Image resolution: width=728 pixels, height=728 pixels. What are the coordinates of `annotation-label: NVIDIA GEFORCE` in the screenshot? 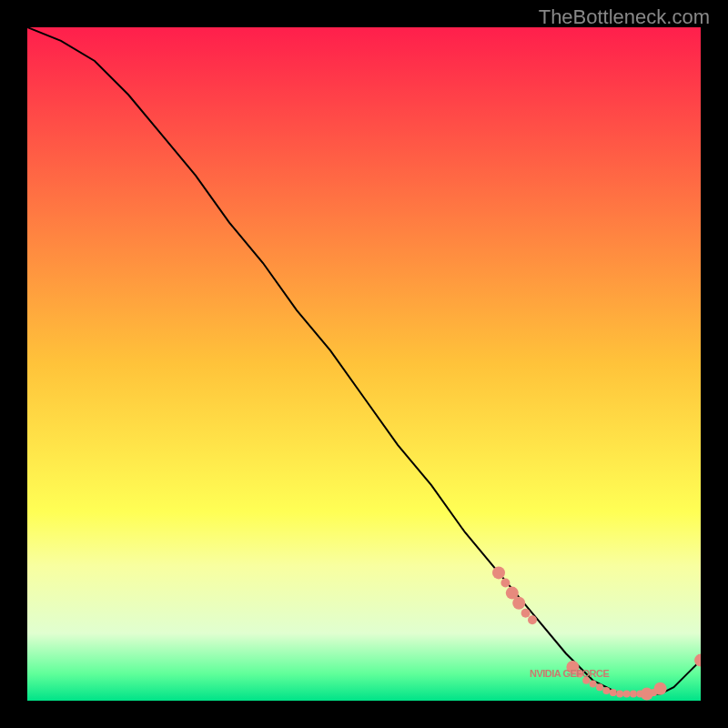 It's located at (570, 673).